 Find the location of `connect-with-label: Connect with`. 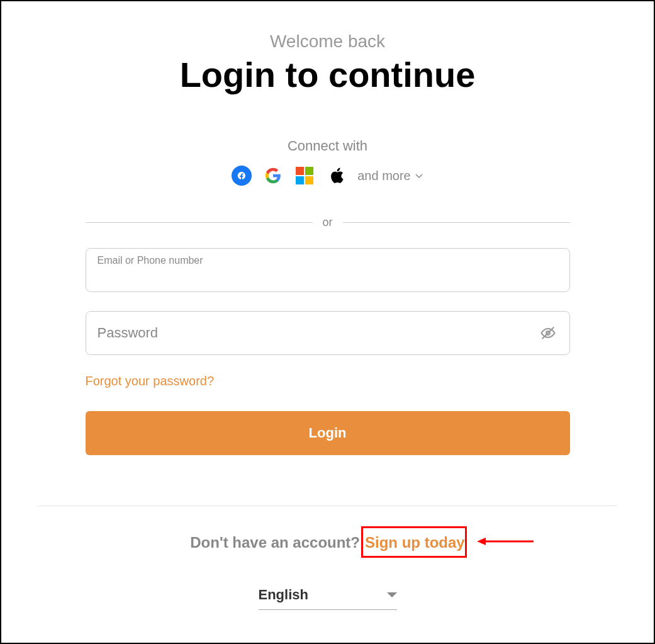

connect-with-label: Connect with is located at coordinates (327, 146).